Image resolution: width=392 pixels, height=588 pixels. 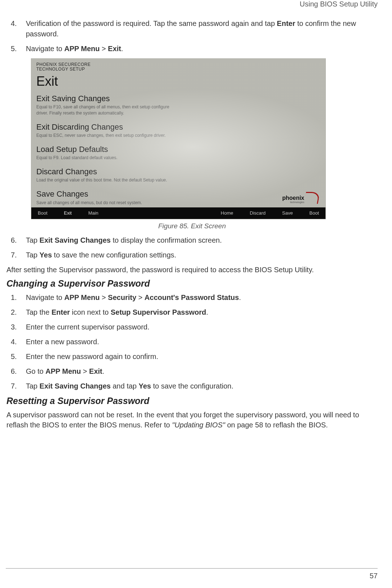 I want to click on list-item: 4.Verification of the password is requir…, so click(x=192, y=29).